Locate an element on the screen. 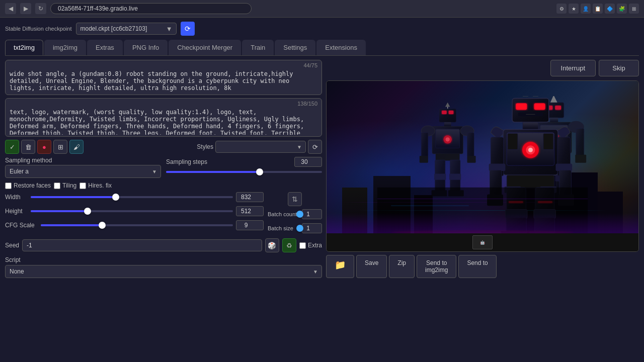  folder-icon: 📁 is located at coordinates (340, 265).